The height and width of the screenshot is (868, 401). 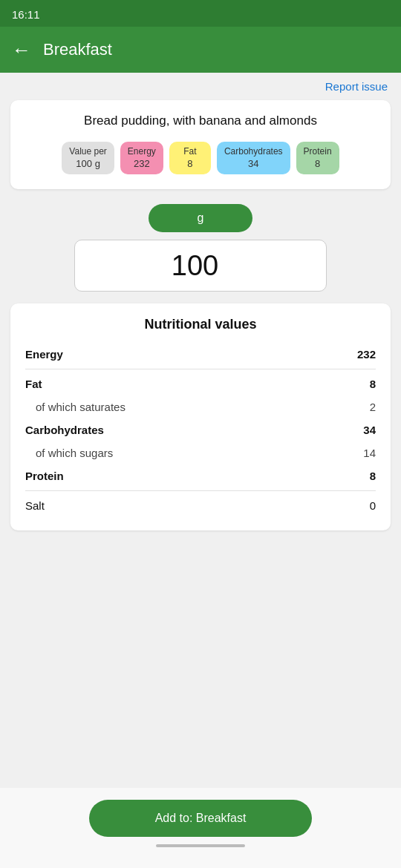 I want to click on badge-carbs-value: 34, so click(x=254, y=165).